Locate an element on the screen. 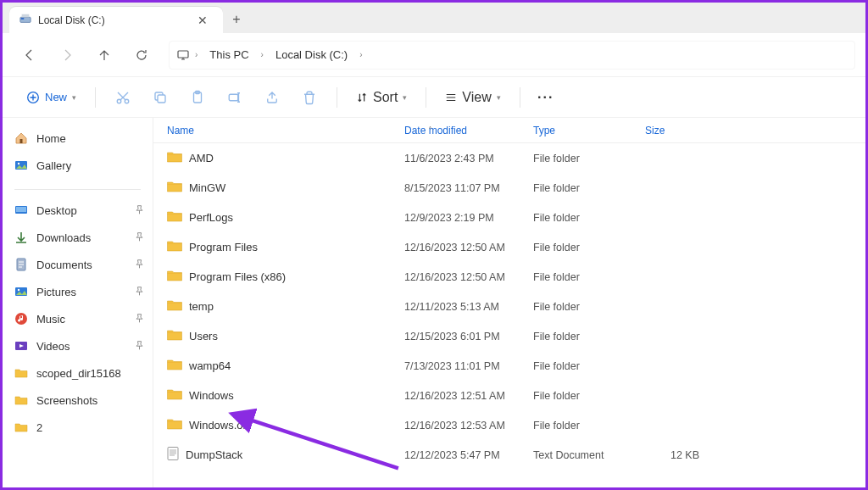 This screenshot has height=490, width=868. cell-name: Windows is located at coordinates (272, 395).